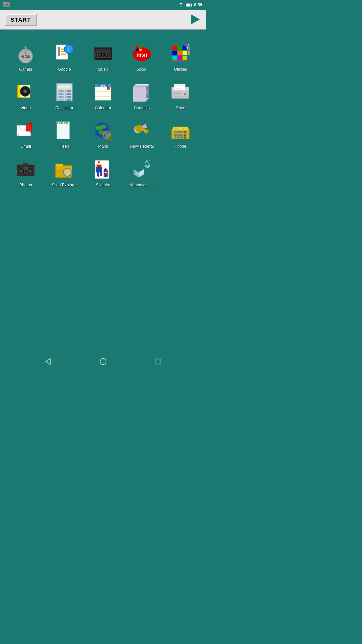  I want to click on home-button, so click(103, 362).